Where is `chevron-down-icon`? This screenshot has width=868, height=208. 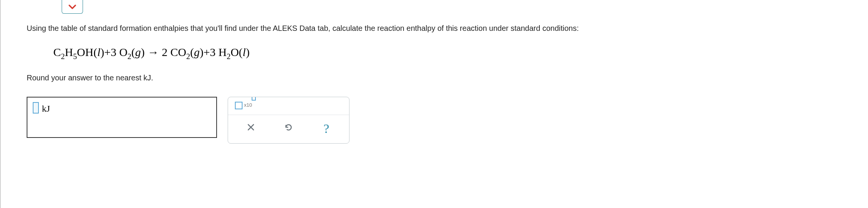
chevron-down-icon is located at coordinates (72, 7).